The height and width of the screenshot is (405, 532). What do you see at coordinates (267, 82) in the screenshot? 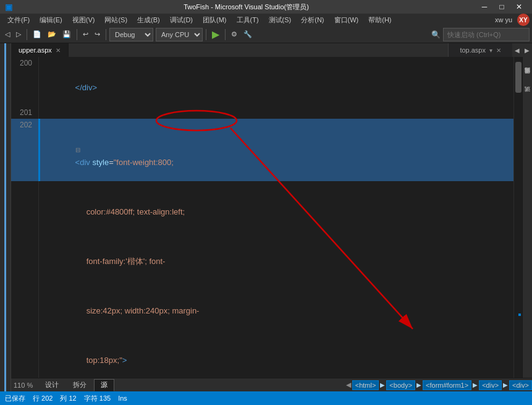
I see `table-row: 200 </div>` at bounding box center [267, 82].